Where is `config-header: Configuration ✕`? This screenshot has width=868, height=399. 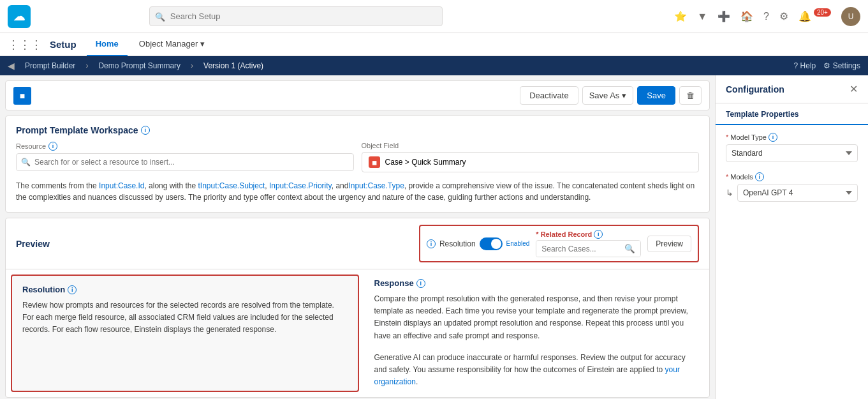 config-header: Configuration ✕ is located at coordinates (792, 89).